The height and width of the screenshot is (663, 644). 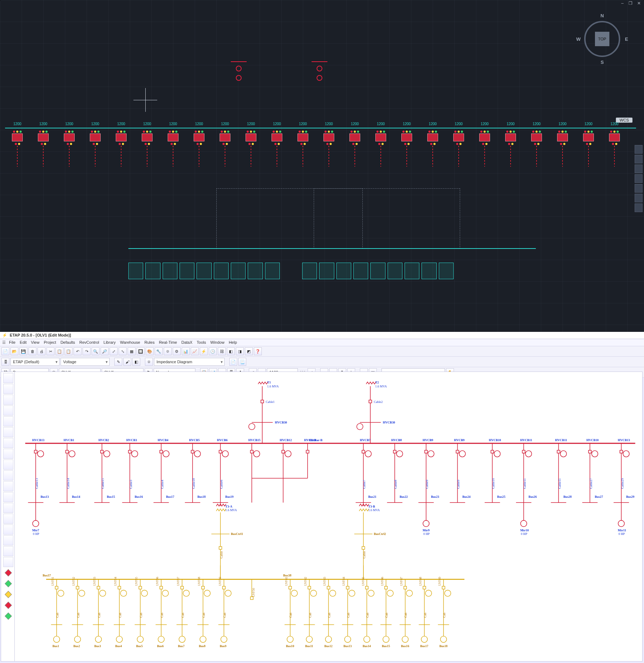 What do you see at coordinates (118, 362) in the screenshot?
I see `pencil-icon: ✎` at bounding box center [118, 362].